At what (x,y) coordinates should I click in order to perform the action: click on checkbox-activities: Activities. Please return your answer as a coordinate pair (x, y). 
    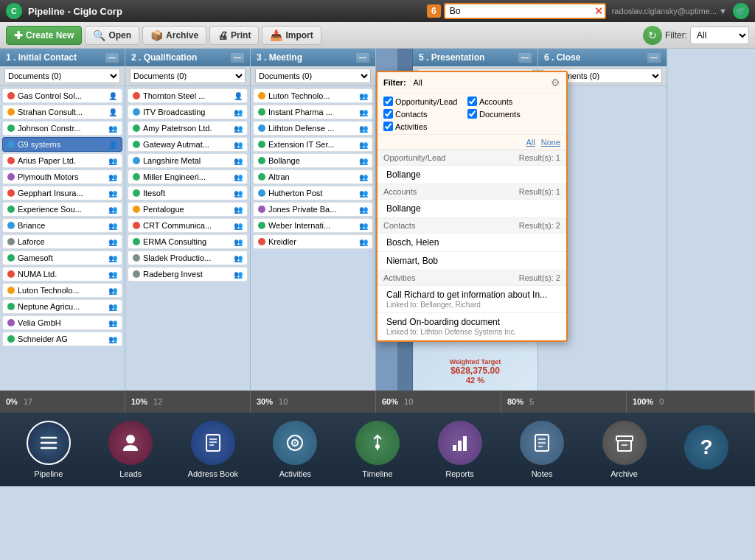
    Looking at the image, I should click on (424, 127).